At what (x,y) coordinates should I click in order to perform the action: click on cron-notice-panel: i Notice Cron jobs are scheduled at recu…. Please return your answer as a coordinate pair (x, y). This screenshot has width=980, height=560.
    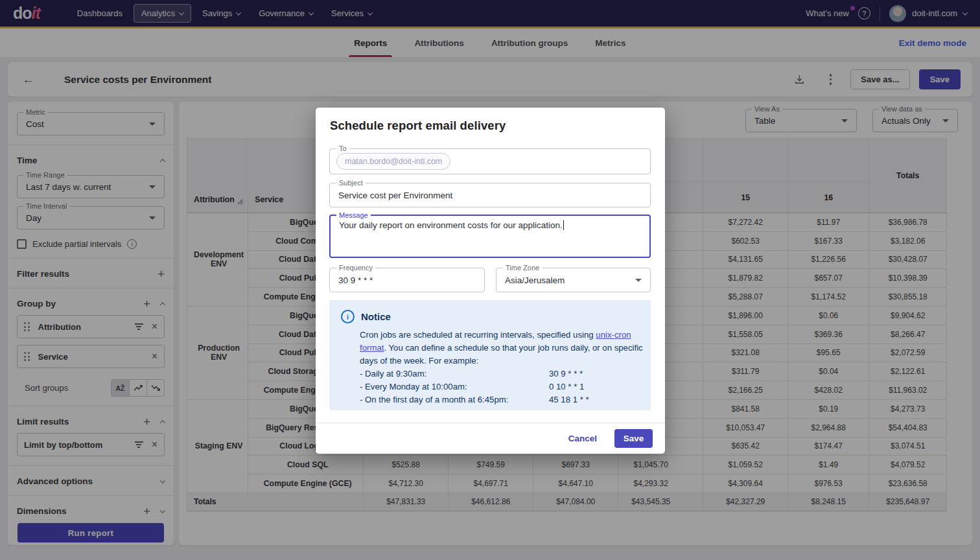
    Looking at the image, I should click on (490, 355).